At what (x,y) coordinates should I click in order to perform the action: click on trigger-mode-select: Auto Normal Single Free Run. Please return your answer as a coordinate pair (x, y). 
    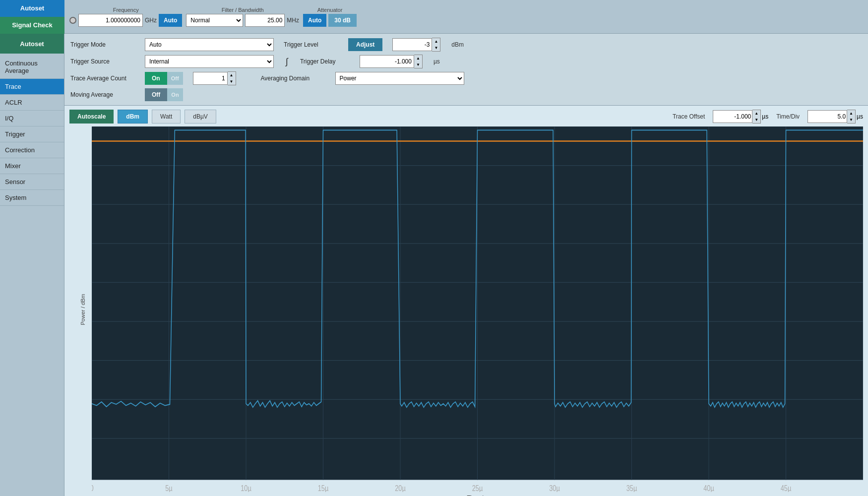
    Looking at the image, I should click on (209, 45).